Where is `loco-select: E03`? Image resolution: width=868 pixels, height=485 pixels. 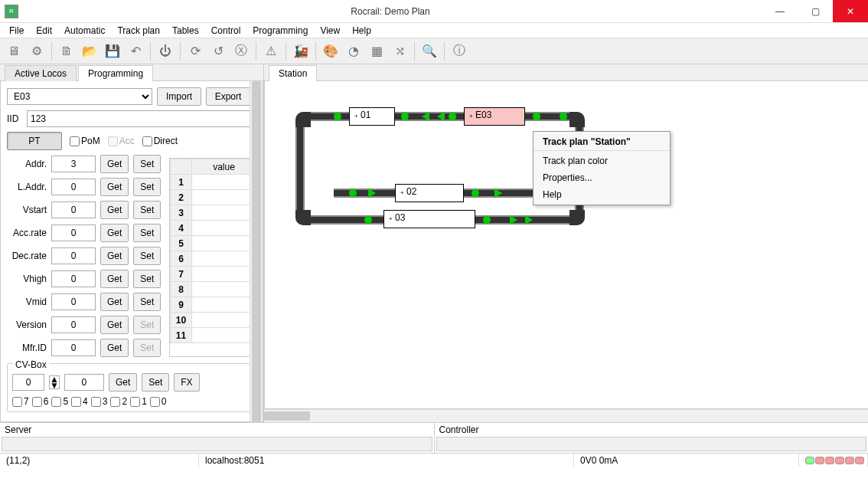 loco-select: E03 is located at coordinates (80, 97).